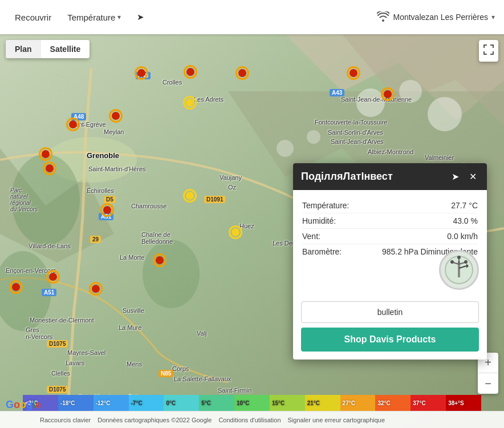 The width and height of the screenshot is (504, 428). What do you see at coordinates (65, 420) in the screenshot?
I see `keyboard-shortcuts-link: Raccourcis clavier` at bounding box center [65, 420].